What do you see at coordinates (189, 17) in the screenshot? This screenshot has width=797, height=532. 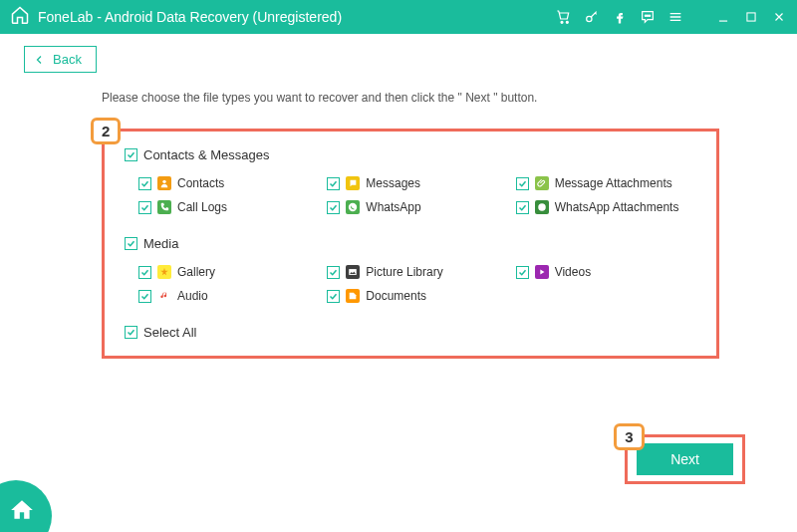 I see `window-title: FoneLab - Android Data Recovery (Unregis…` at bounding box center [189, 17].